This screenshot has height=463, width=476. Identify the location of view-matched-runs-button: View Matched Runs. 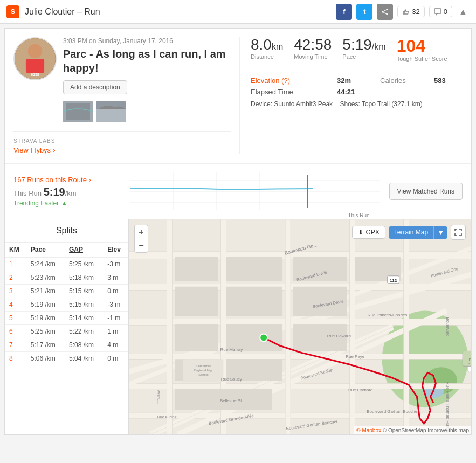
(426, 191).